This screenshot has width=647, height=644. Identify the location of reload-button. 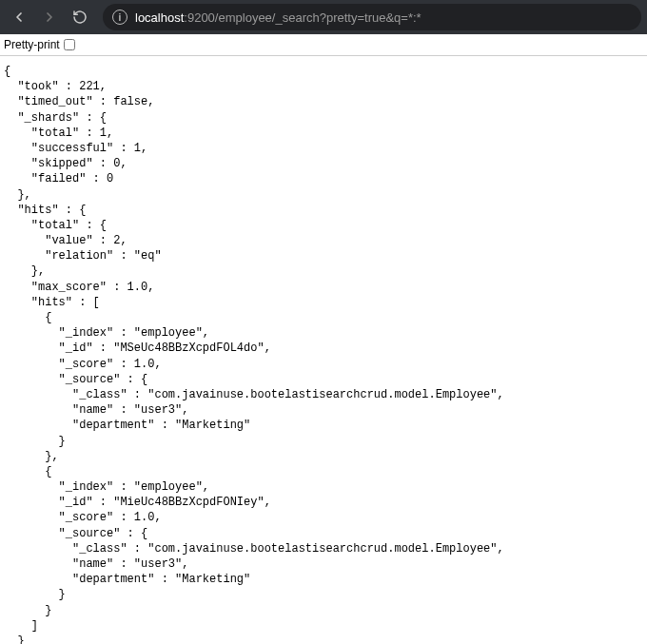
(80, 17).